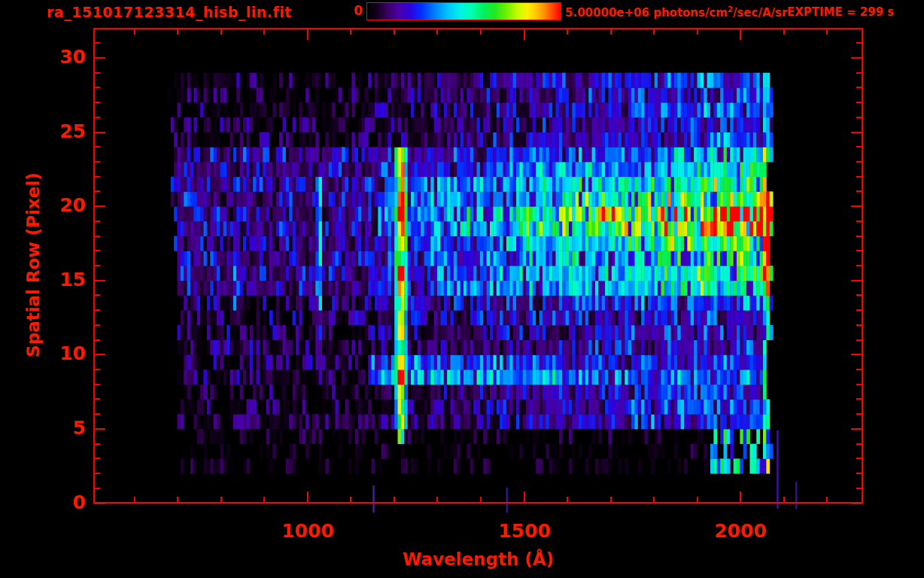 The height and width of the screenshot is (578, 924). I want to click on y-tick-label: 30, so click(50, 57).